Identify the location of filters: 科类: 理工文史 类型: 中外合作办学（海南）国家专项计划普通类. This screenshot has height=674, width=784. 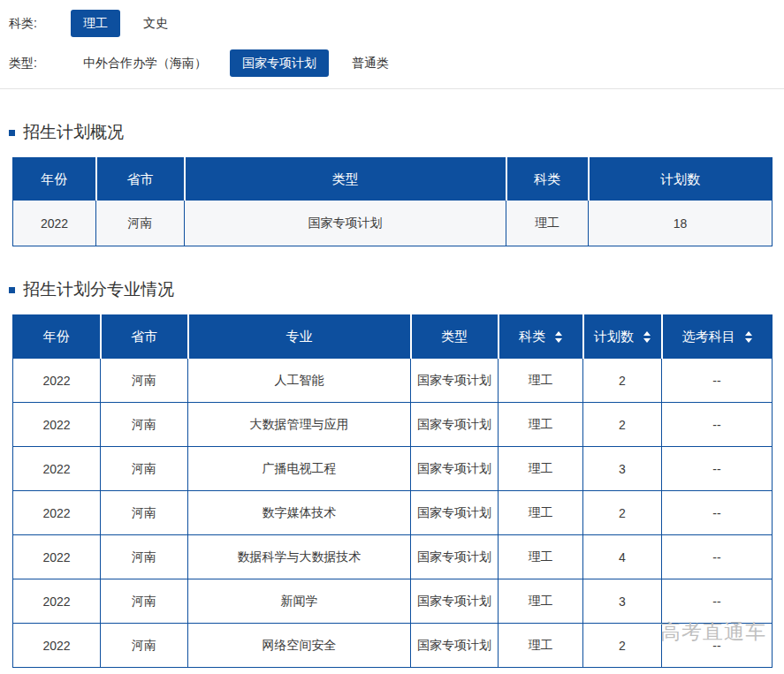
(392, 39).